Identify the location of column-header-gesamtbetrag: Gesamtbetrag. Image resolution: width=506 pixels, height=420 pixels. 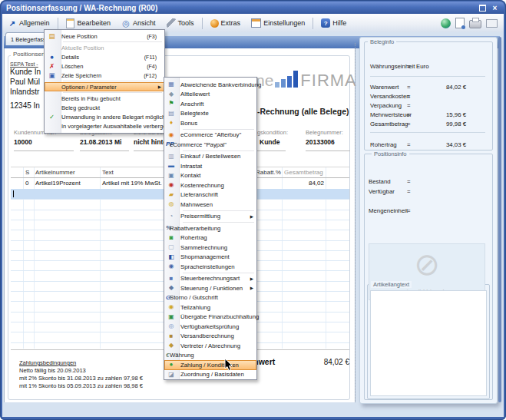
(304, 172).